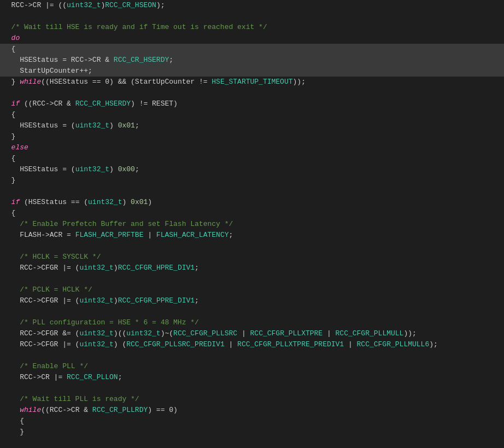  What do you see at coordinates (252, 27) in the screenshot?
I see `code-line: /* Wait till HSE is ready and if Time ou…` at bounding box center [252, 27].